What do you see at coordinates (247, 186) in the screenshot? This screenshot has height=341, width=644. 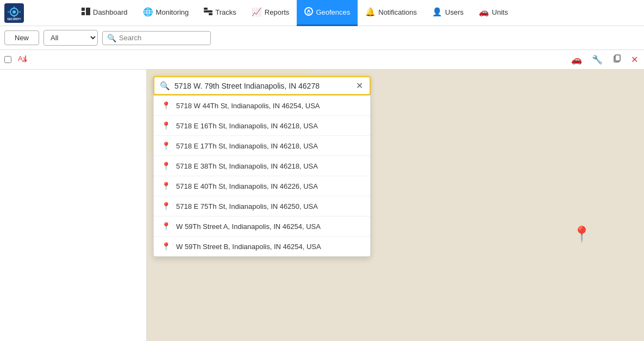 I see `search-result-text-4: 5718 E 40Th St, Indianapolis, IN 46226, …` at bounding box center [247, 186].